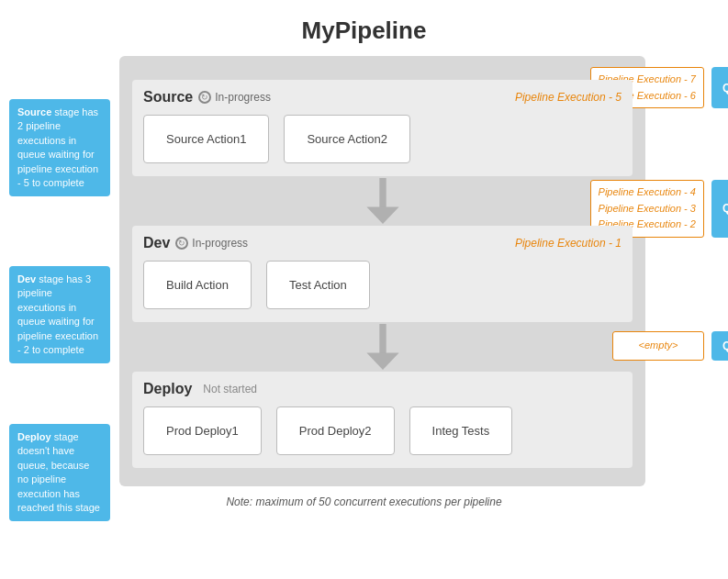  What do you see at coordinates (382, 128) in the screenshot?
I see `source-stage: Source ↻ In-progress Pipeline Execution …` at bounding box center [382, 128].